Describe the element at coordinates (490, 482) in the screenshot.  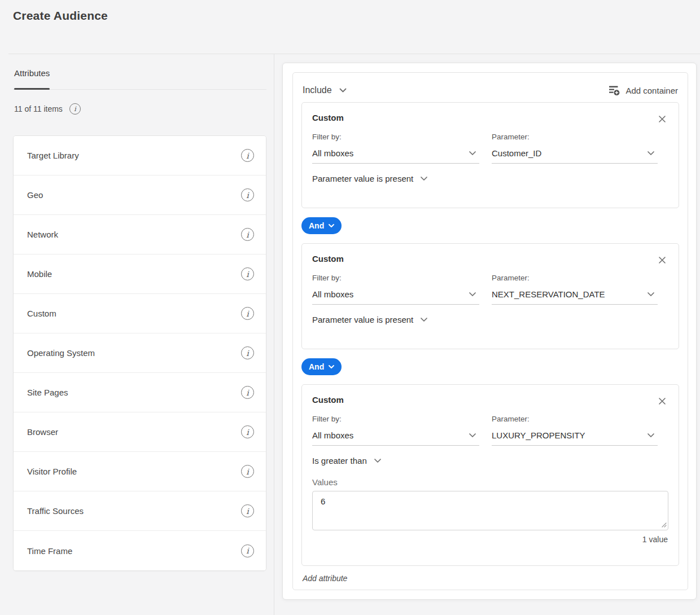
I see `values-label: Values` at that location.